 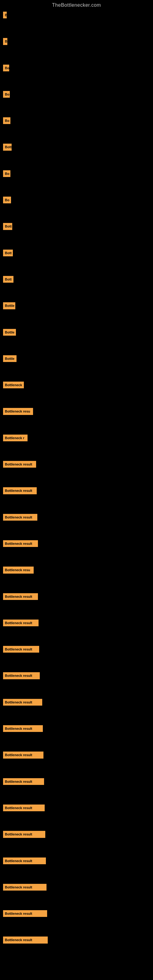 What do you see at coordinates (76, 385) in the screenshot?
I see `bar-row: Bottleneck` at bounding box center [76, 385].